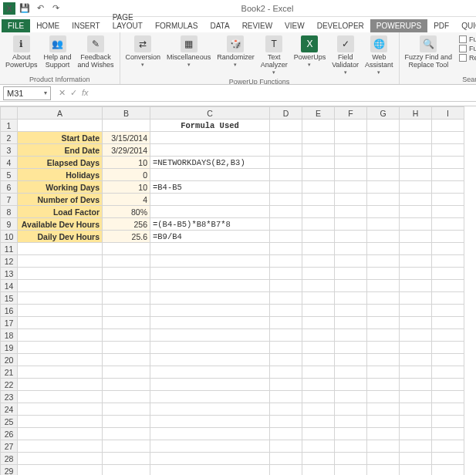 This screenshot has height=475, width=476. What do you see at coordinates (60, 138) in the screenshot?
I see `cell: Start Date` at bounding box center [60, 138].